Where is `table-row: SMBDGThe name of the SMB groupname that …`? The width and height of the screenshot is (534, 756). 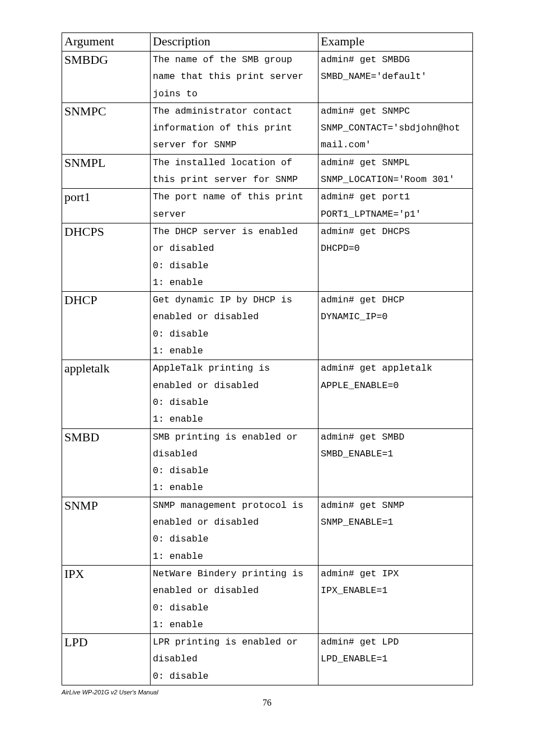
table-row: SMBDGThe name of the SMB groupname that … is located at coordinates (268, 77).